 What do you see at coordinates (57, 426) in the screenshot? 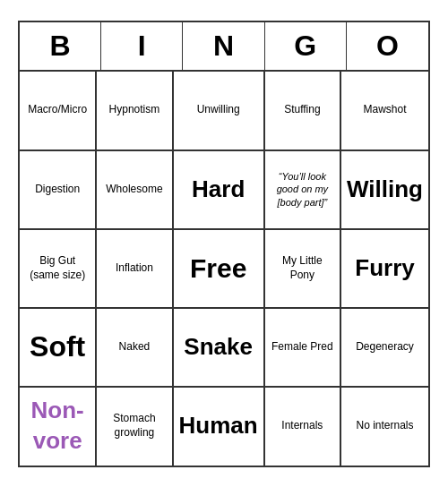
I see `bingo-cell: Non-vore` at bounding box center [57, 426].